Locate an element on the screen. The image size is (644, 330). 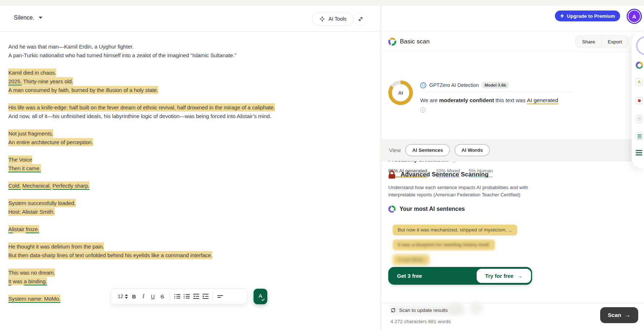
lock-icon is located at coordinates (392, 175).